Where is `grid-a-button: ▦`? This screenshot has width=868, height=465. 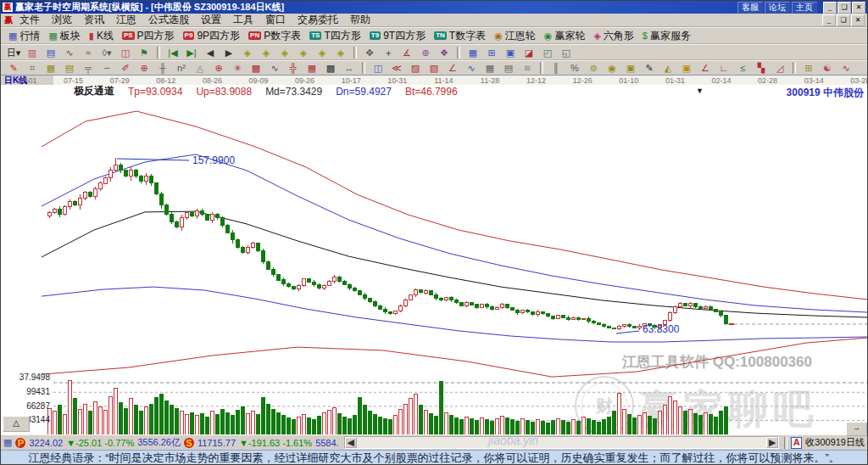
grid-a-button: ▦ is located at coordinates (490, 68).